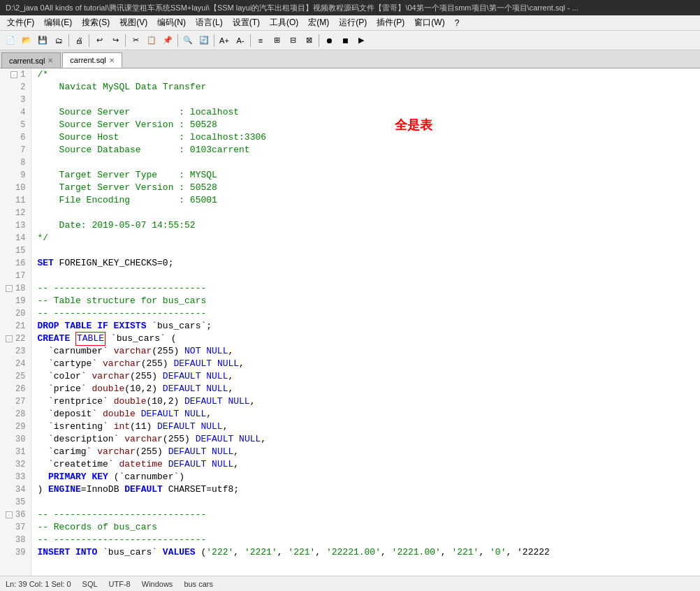 The height and width of the screenshot is (591, 700). Describe the element at coordinates (27, 61) in the screenshot. I see `tab-1-label: carrent.sql` at that location.